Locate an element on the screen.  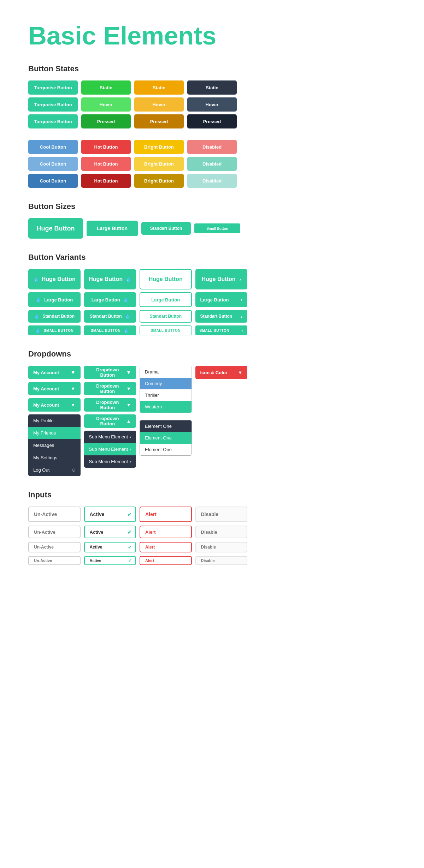
bright-button-1: Bright Button is located at coordinates (159, 147).